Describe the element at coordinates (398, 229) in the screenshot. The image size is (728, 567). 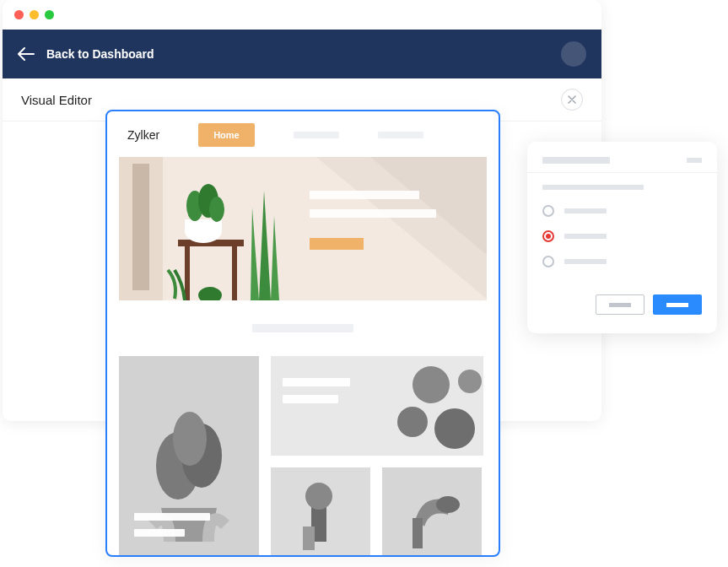
I see `hero-text-overlay` at that location.